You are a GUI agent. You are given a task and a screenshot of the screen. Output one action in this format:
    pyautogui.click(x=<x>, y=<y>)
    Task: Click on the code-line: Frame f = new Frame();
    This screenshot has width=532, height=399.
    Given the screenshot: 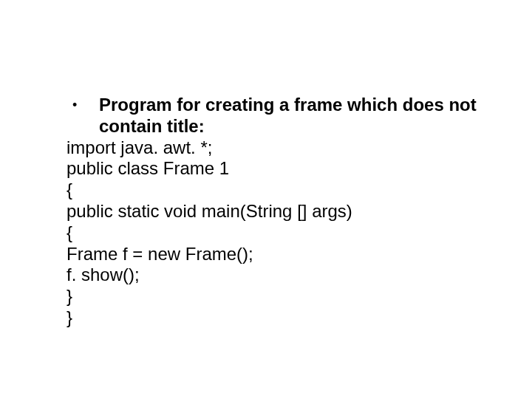 What is the action you would take?
    pyautogui.click(x=277, y=254)
    